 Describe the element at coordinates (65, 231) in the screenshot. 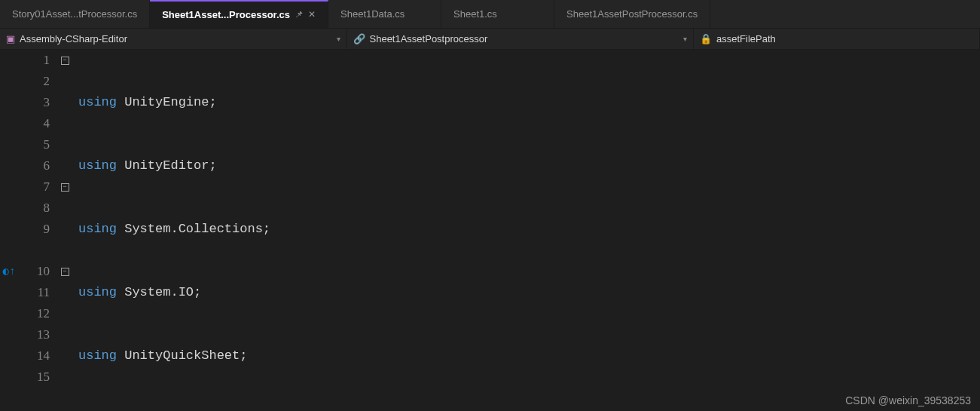

I see `fold-column: − − −` at that location.